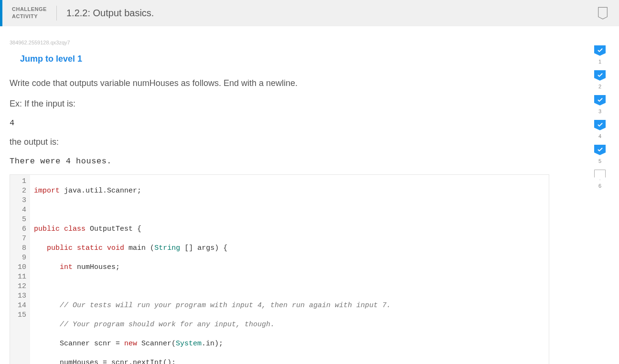 This screenshot has width=619, height=364. What do you see at coordinates (291, 344) in the screenshot?
I see `code-line-9: Scanner scnr = new Scanner(System.in);` at bounding box center [291, 344].